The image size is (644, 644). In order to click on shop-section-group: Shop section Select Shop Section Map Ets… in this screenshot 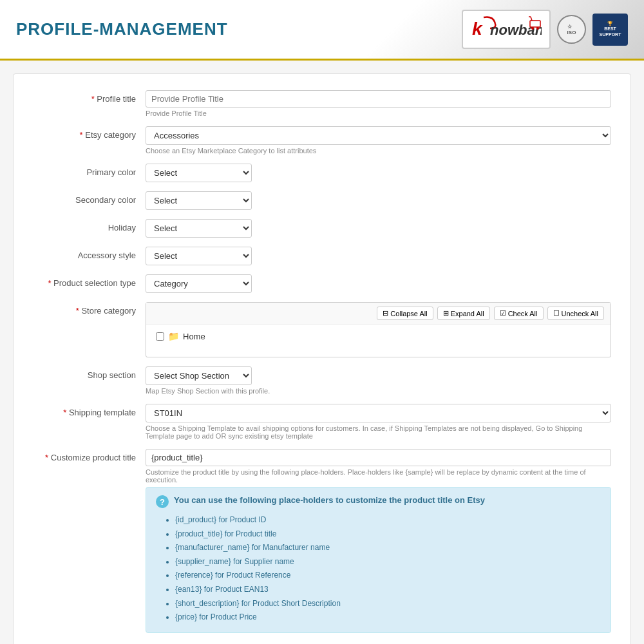, I will do `click(322, 381)`.